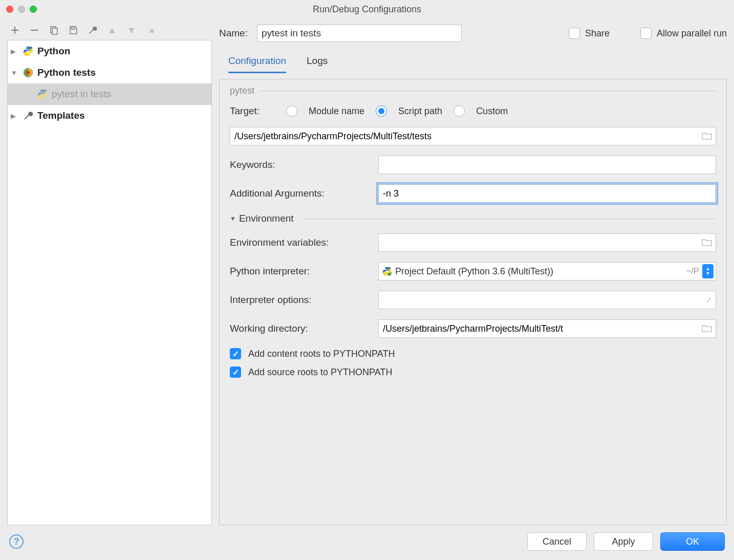 The height and width of the screenshot is (560, 734). Describe the element at coordinates (151, 30) in the screenshot. I see `overflow-icon: »` at that location.